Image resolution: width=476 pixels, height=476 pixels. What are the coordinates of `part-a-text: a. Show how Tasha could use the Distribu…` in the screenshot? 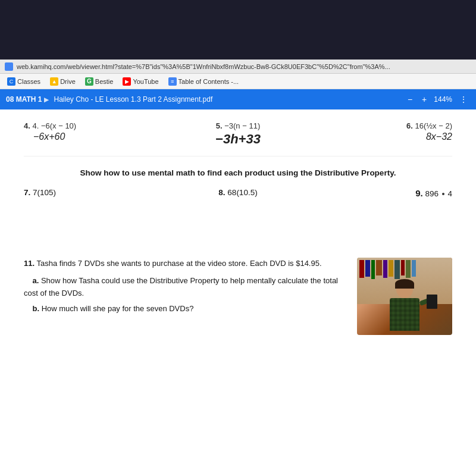 It's located at (184, 287).